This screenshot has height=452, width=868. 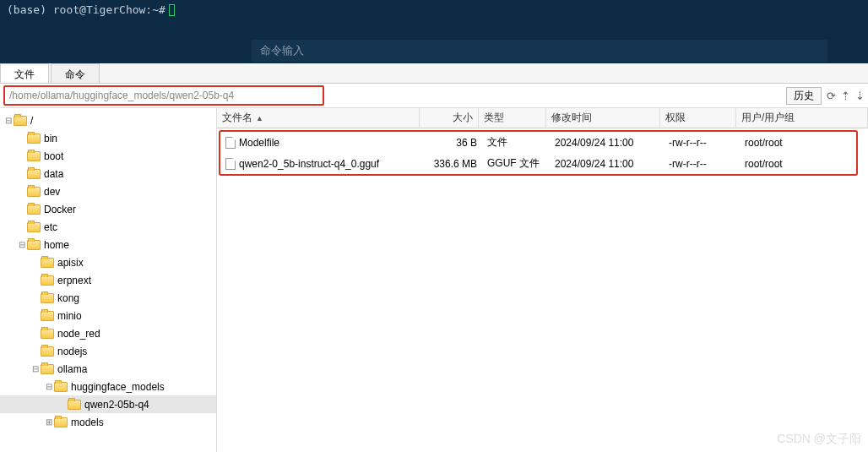 I want to click on tree-item-label: nodejs, so click(x=73, y=351).